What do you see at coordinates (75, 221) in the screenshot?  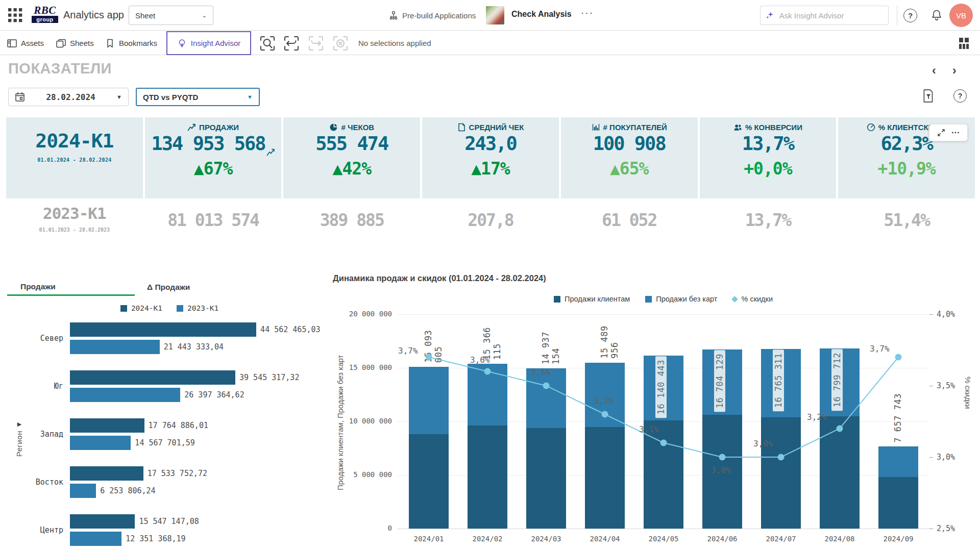 I see `kpi-prev-period-cell: 2023-К1 01.01.2023 - 28.02.2023` at bounding box center [75, 221].